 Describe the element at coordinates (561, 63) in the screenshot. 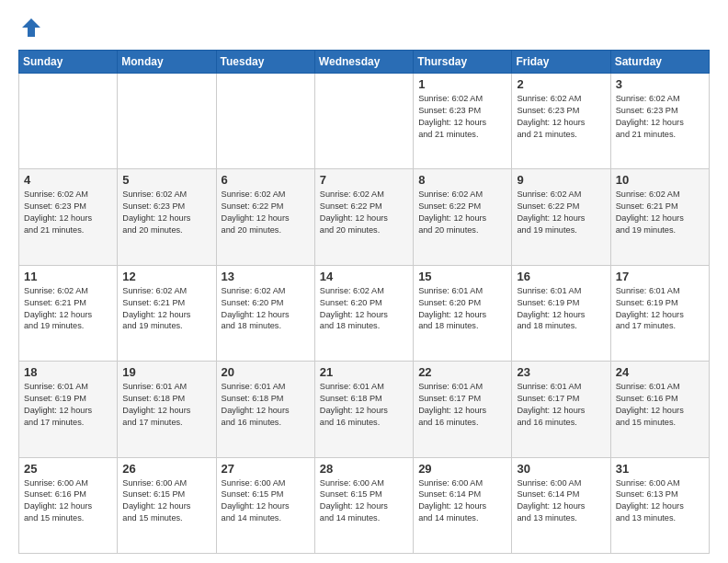

I see `weekday-header: Friday` at that location.